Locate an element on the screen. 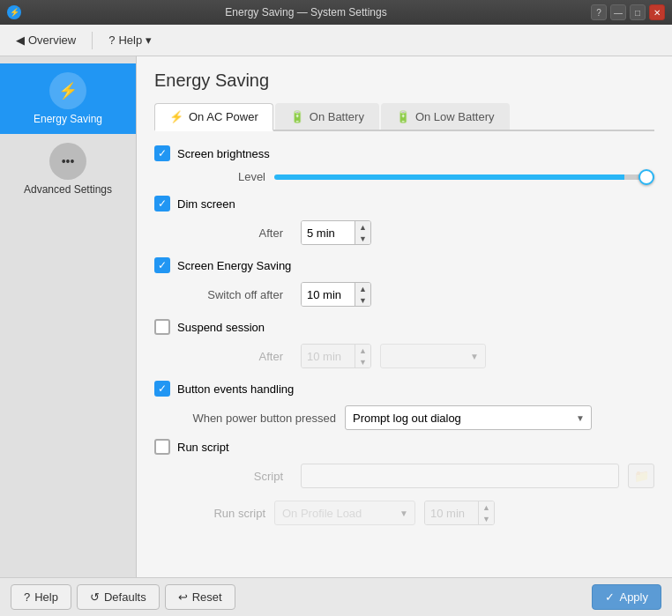 This screenshot has height=616, width=672. help-label: Help is located at coordinates (131, 41).